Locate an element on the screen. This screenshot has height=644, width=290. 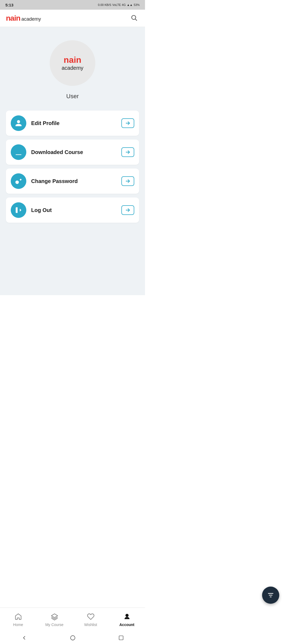
app-logo: nain academy is located at coordinates (24, 18).